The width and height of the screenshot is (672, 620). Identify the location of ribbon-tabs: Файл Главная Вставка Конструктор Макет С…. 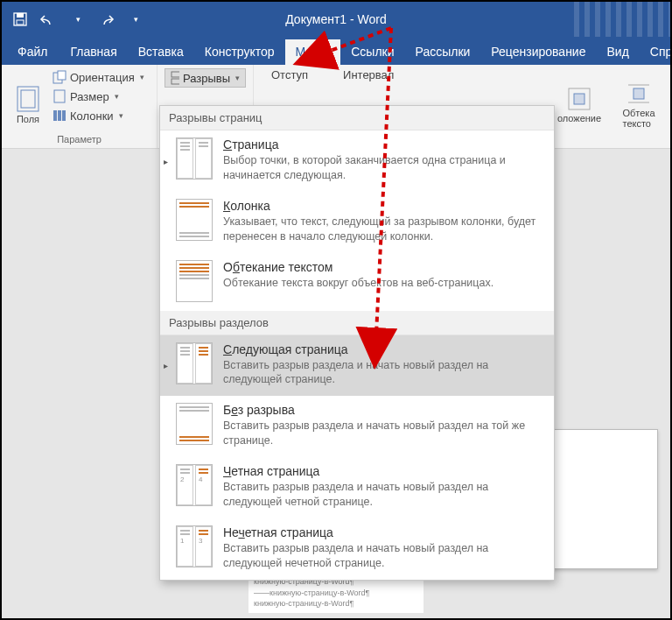
(336, 51).